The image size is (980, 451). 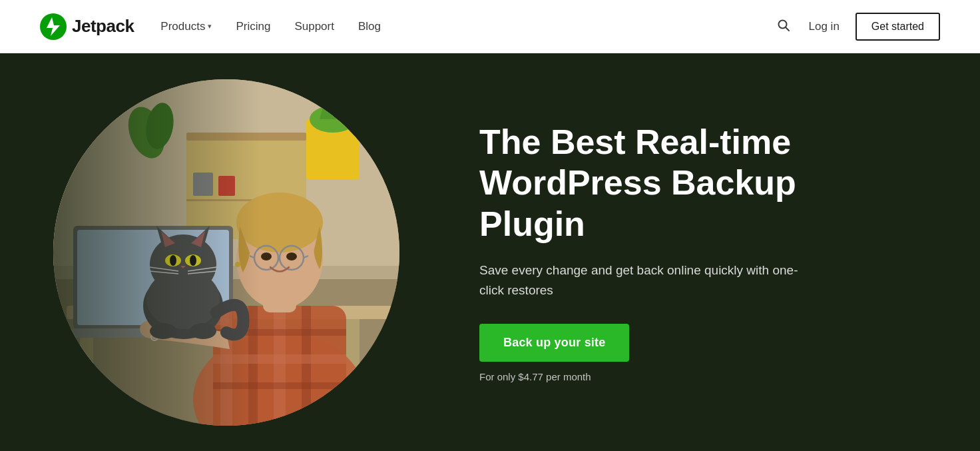 What do you see at coordinates (103, 27) in the screenshot?
I see `logo-text: Jetpack` at bounding box center [103, 27].